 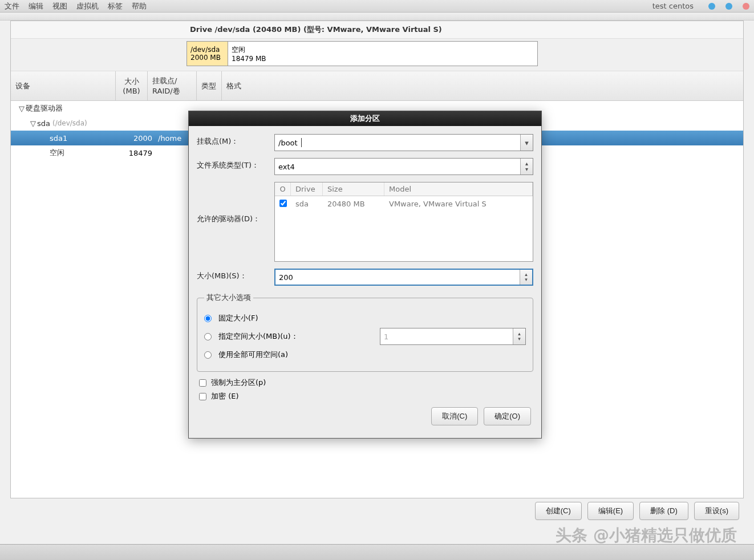 I want to click on encrypt-checkbox, so click(x=203, y=397).